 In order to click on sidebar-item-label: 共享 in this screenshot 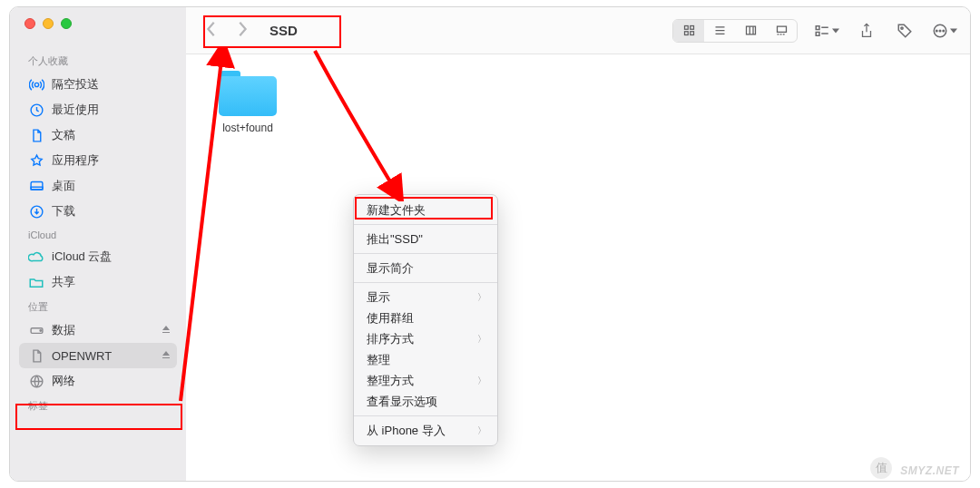, I will do `click(64, 282)`.